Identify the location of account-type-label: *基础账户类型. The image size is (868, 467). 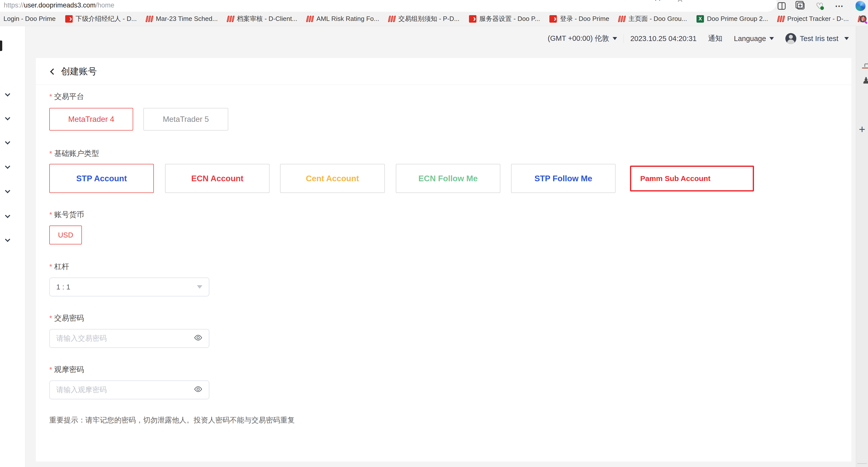
(74, 154).